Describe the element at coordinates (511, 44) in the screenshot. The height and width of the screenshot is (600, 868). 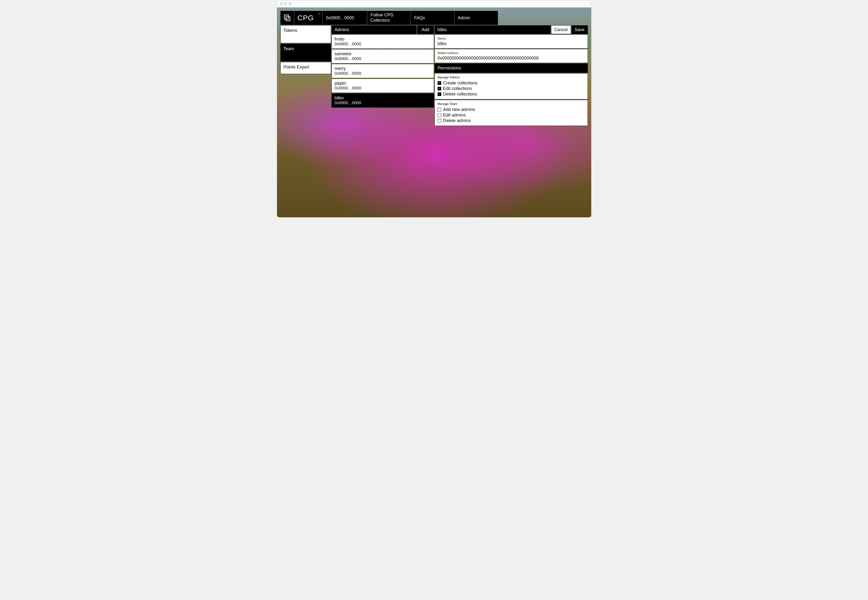
I see `name-field-value: bilbo` at that location.